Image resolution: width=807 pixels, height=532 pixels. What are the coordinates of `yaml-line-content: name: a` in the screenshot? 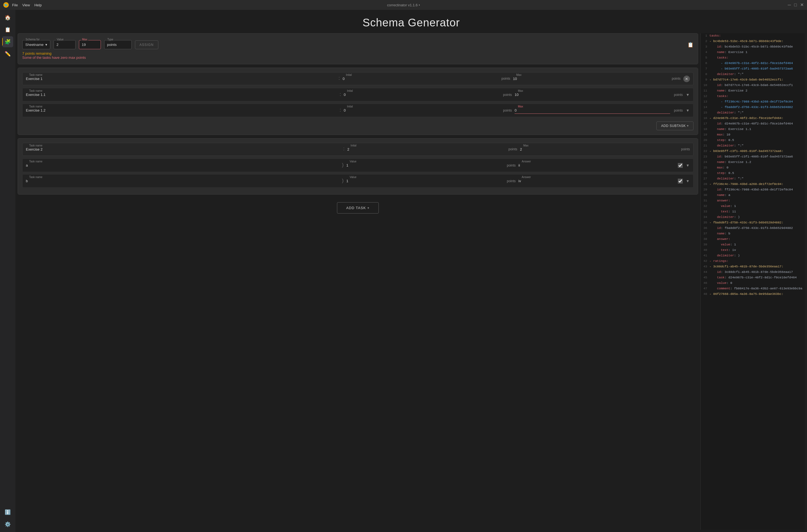 It's located at (756, 195).